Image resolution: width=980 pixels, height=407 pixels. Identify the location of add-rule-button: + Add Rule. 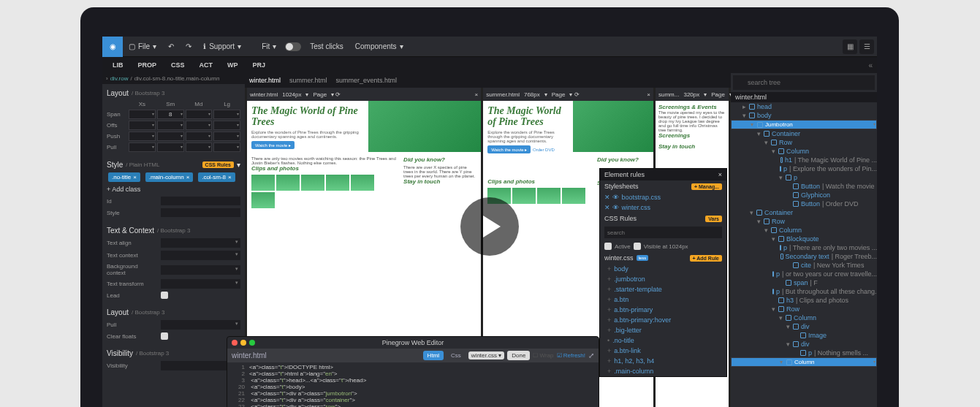
(706, 259).